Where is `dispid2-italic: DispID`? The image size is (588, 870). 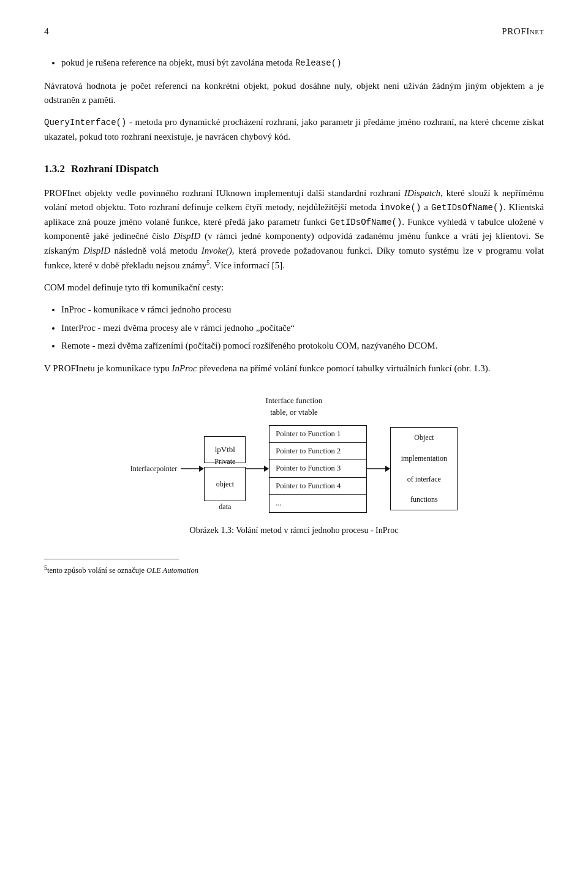 dispid2-italic: DispID is located at coordinates (97, 251).